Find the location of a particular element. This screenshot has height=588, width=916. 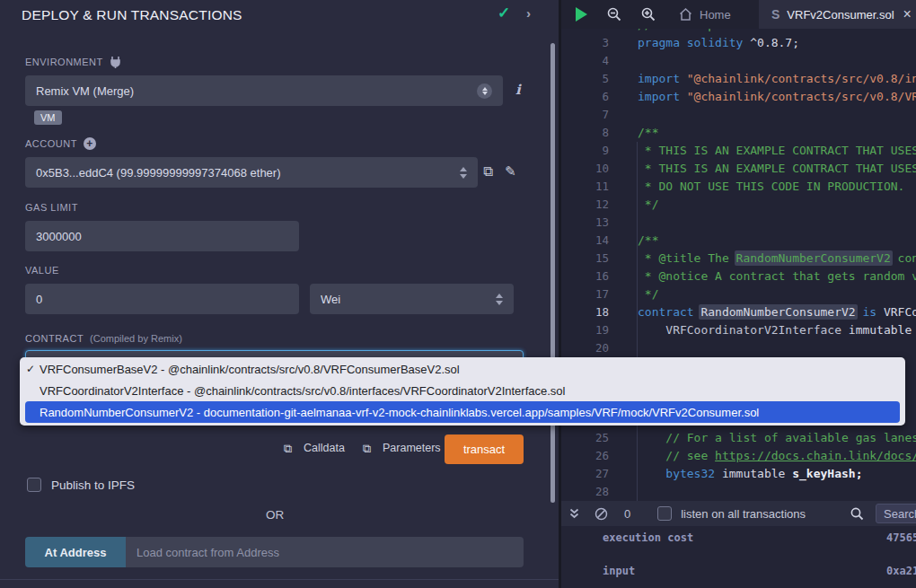

terminal-row: execution cost47565 gas⧉ is located at coordinates (760, 538).